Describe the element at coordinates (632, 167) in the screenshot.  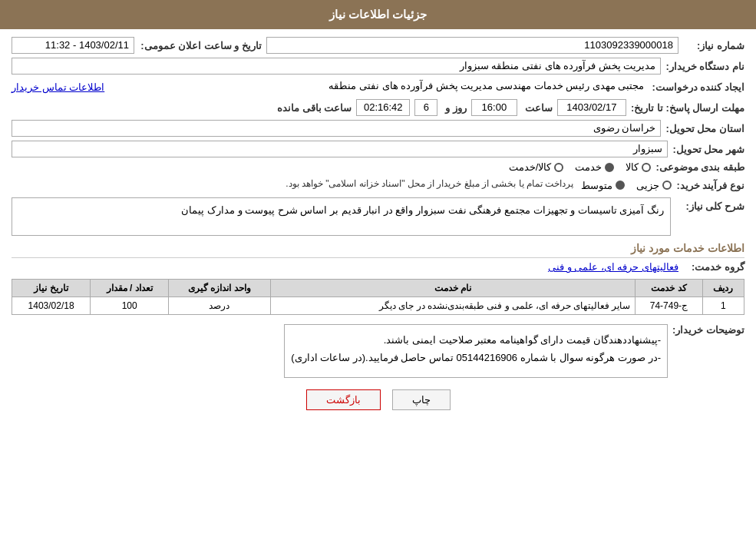
I see `tabaqe-kala-label: کالا` at that location.